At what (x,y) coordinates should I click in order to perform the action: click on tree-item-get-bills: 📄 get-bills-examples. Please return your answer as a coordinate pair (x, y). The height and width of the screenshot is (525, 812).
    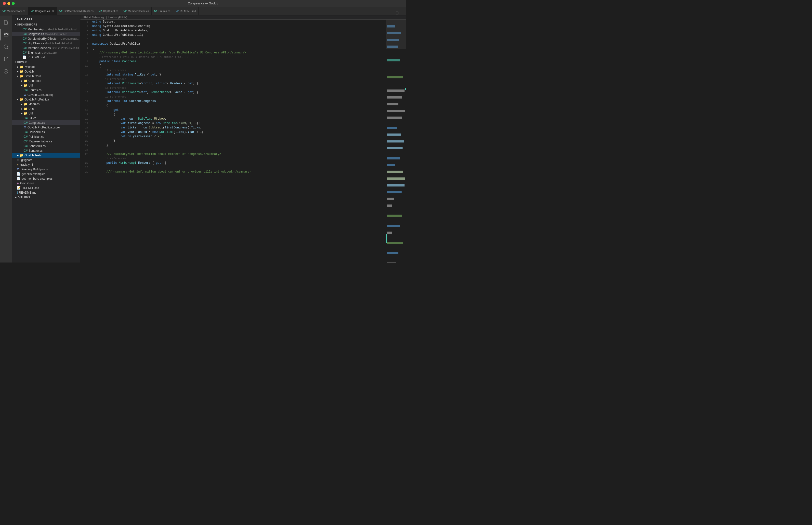
    Looking at the image, I should click on (46, 174).